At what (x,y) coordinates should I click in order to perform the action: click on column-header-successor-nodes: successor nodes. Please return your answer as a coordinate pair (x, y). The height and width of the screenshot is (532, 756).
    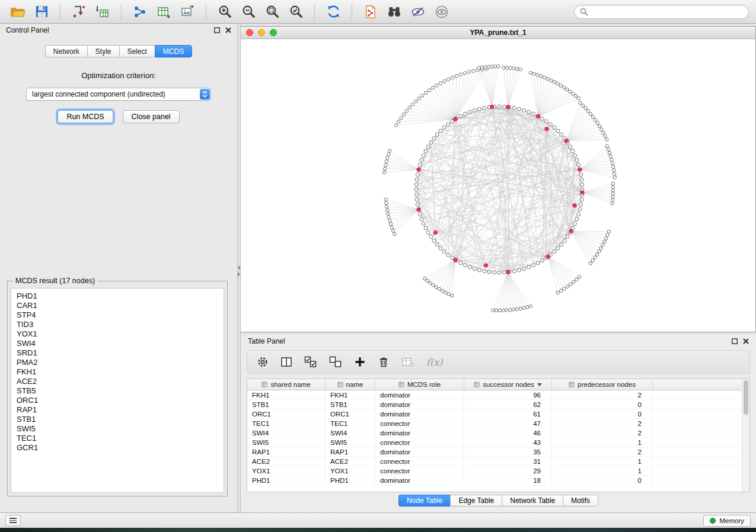
    Looking at the image, I should click on (508, 384).